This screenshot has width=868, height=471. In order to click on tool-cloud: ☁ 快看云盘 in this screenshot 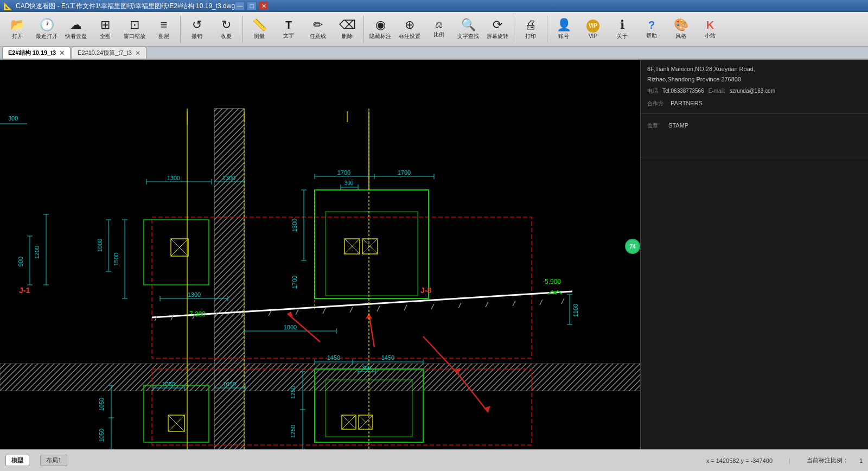, I will do `click(76, 29)`.